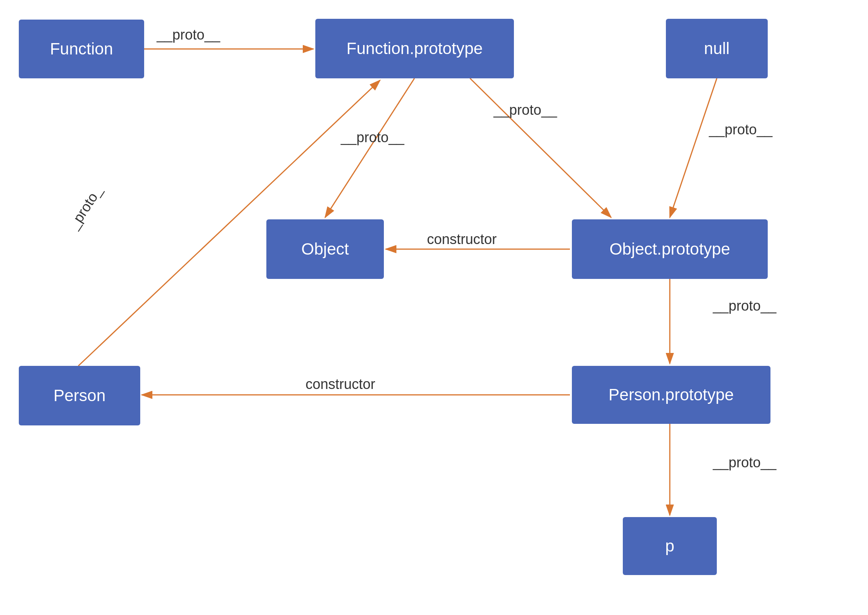 The width and height of the screenshot is (868, 615). I want to click on function-node: Function, so click(81, 49).